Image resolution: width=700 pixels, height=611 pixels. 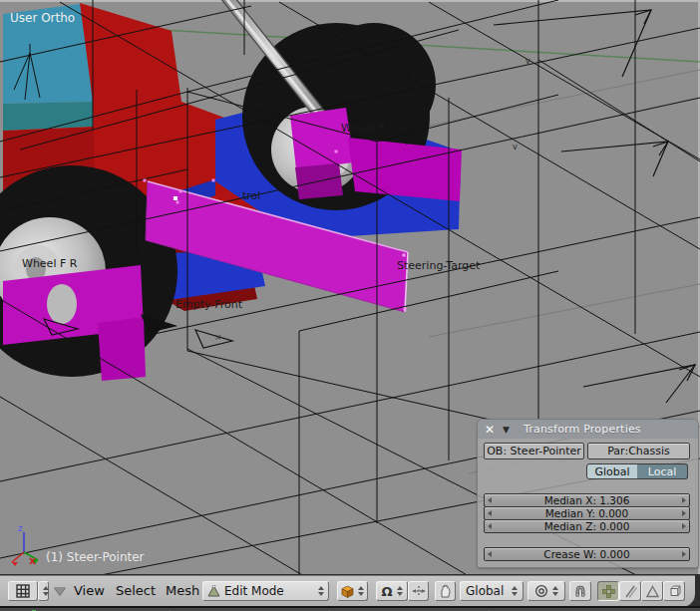 What do you see at coordinates (42, 18) in the screenshot?
I see `view-mode-label: User Ortho` at bounding box center [42, 18].